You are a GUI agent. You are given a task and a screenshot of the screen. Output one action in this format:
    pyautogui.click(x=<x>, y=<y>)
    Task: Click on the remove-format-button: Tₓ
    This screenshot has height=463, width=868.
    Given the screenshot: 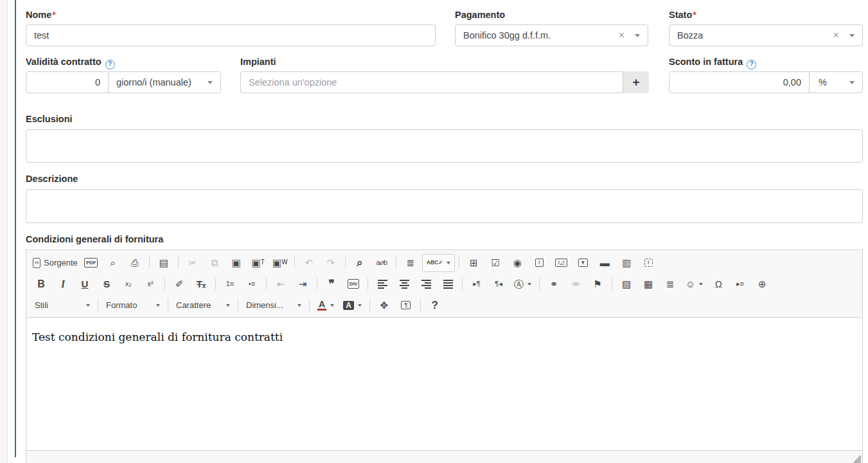 What is the action you would take?
    pyautogui.click(x=201, y=284)
    